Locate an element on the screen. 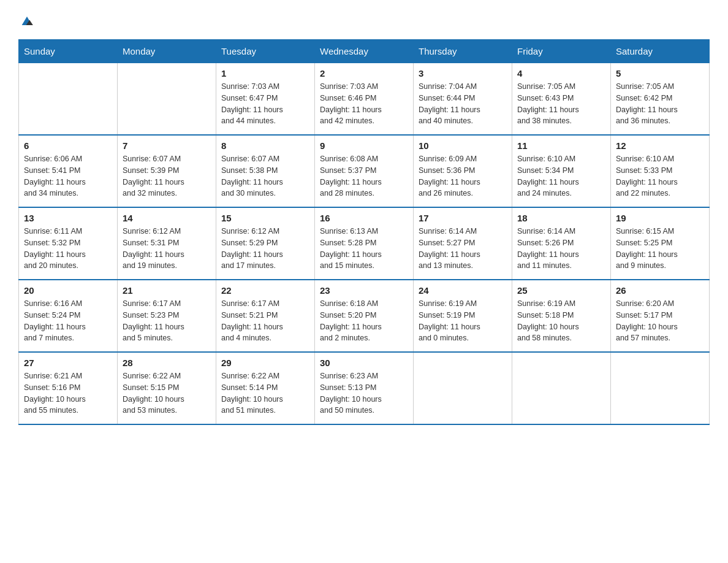  day-info: Sunrise: 6:22 AM Sunset: 5:14 PM Dayligh… is located at coordinates (265, 394).